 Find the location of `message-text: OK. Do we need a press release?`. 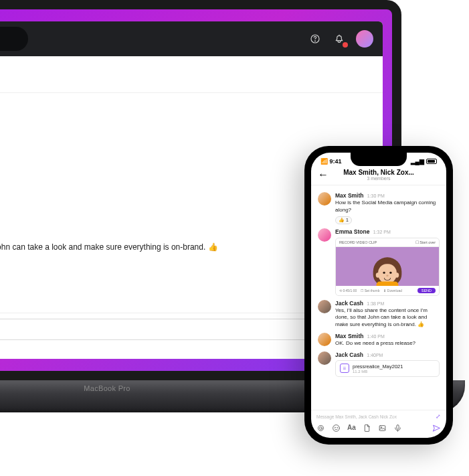

message-text: OK. Do we need a press release? is located at coordinates (387, 344).